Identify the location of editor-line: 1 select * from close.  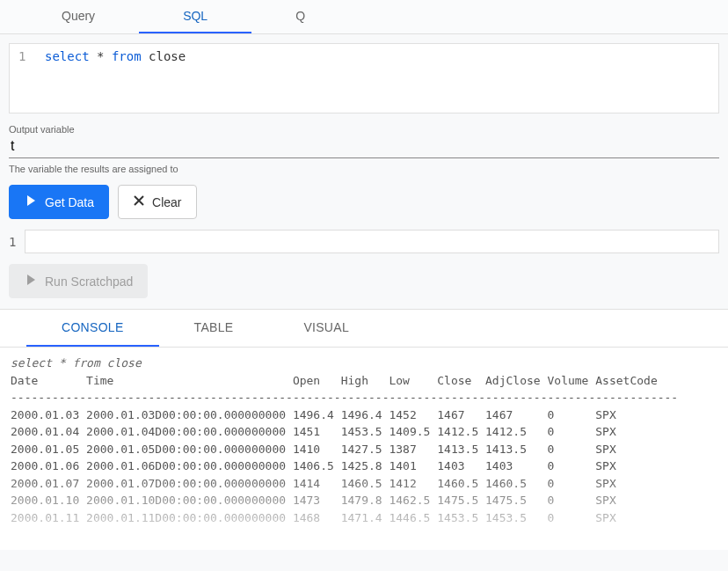
(364, 56).